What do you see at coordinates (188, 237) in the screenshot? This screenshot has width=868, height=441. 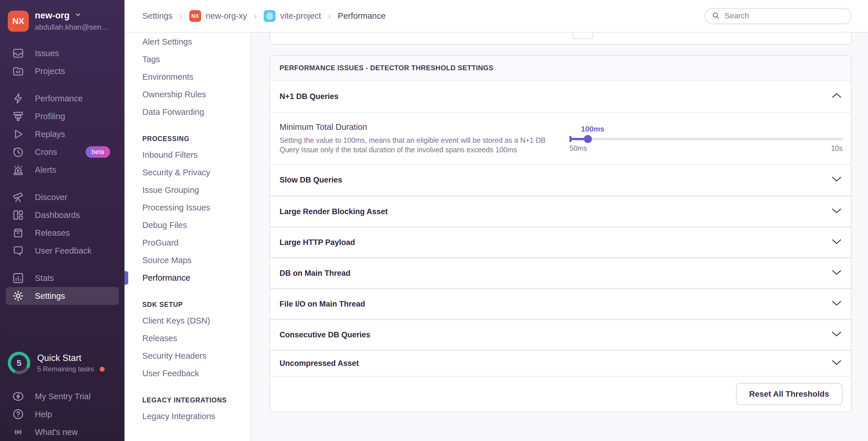 I see `settings-subnav: Alert Settings Tags Environments Ownersh…` at bounding box center [188, 237].